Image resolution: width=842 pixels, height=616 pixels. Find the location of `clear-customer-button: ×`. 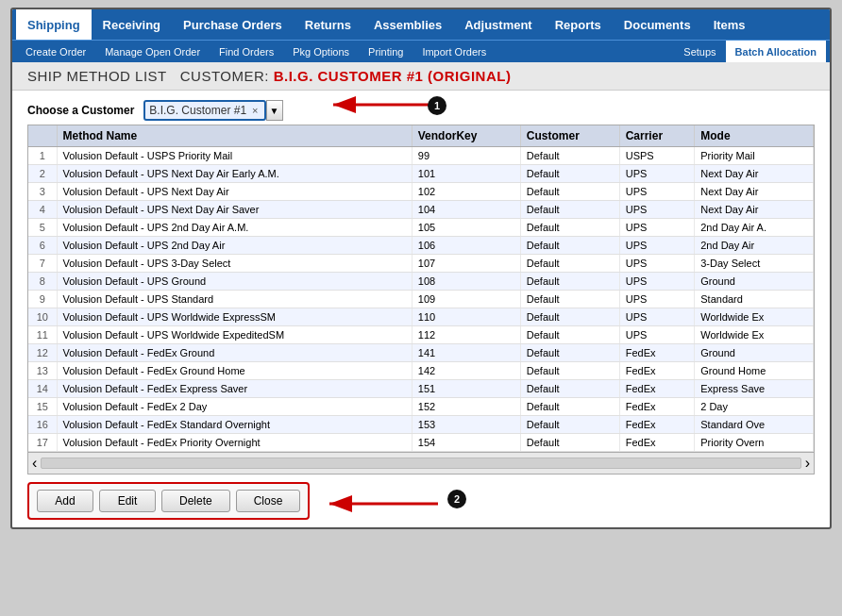

clear-customer-button: × is located at coordinates (255, 110).